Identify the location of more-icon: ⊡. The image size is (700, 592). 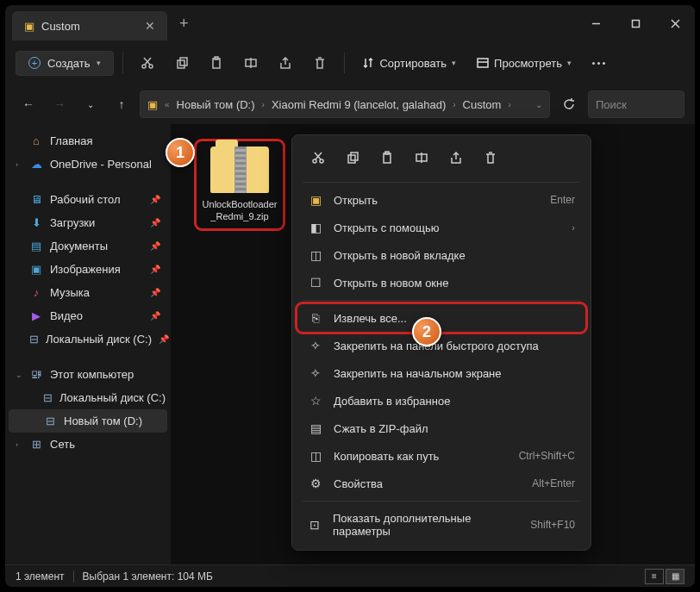
(316, 525).